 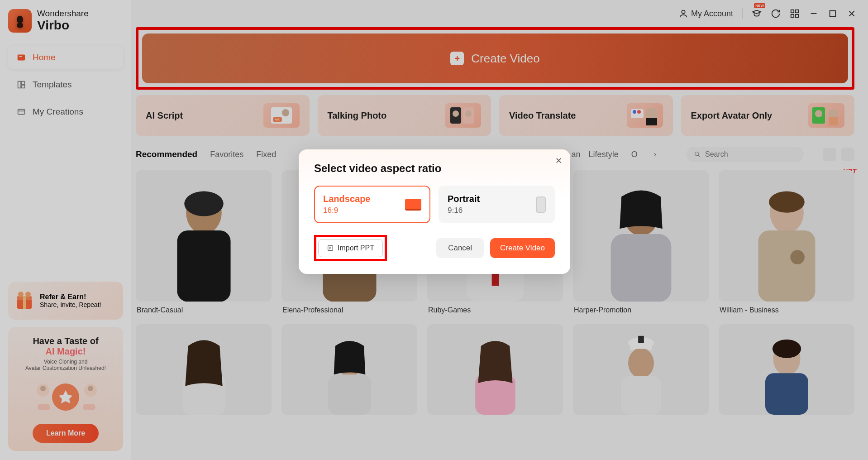 What do you see at coordinates (460, 248) in the screenshot?
I see `cancel-button: Cancel` at bounding box center [460, 248].